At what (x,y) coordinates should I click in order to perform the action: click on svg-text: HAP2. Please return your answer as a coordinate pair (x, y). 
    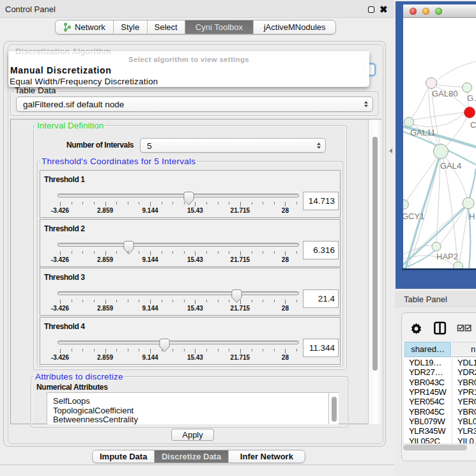
    Looking at the image, I should click on (447, 257).